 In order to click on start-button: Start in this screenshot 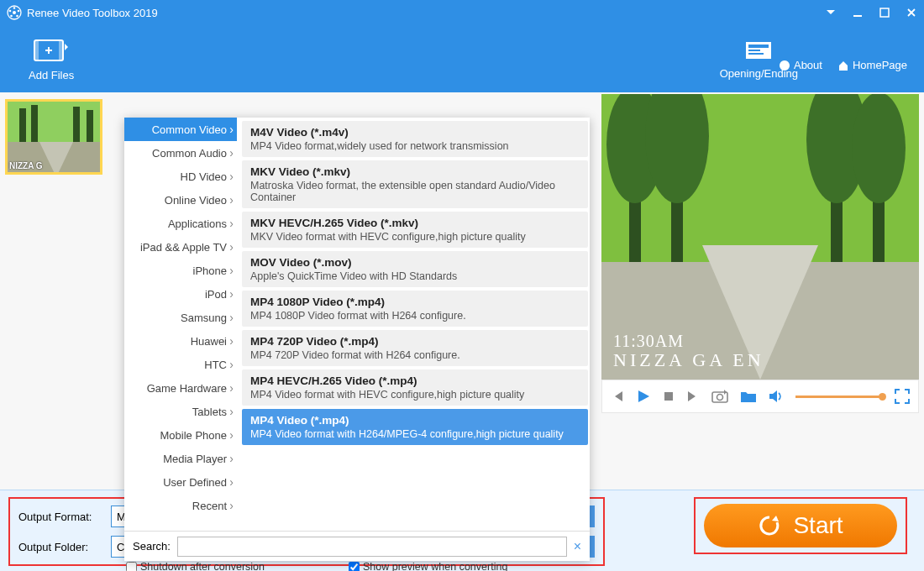, I will do `click(801, 526)`.